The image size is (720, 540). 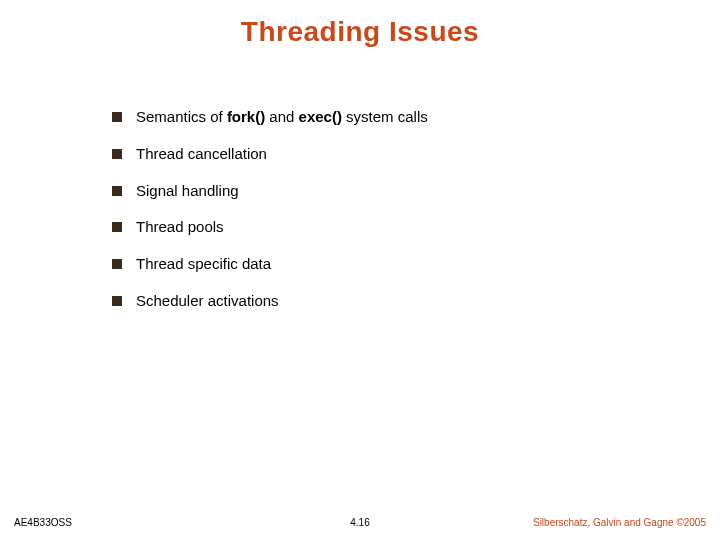 What do you see at coordinates (386, 192) in the screenshot?
I see `list-item: Signal handling` at bounding box center [386, 192].